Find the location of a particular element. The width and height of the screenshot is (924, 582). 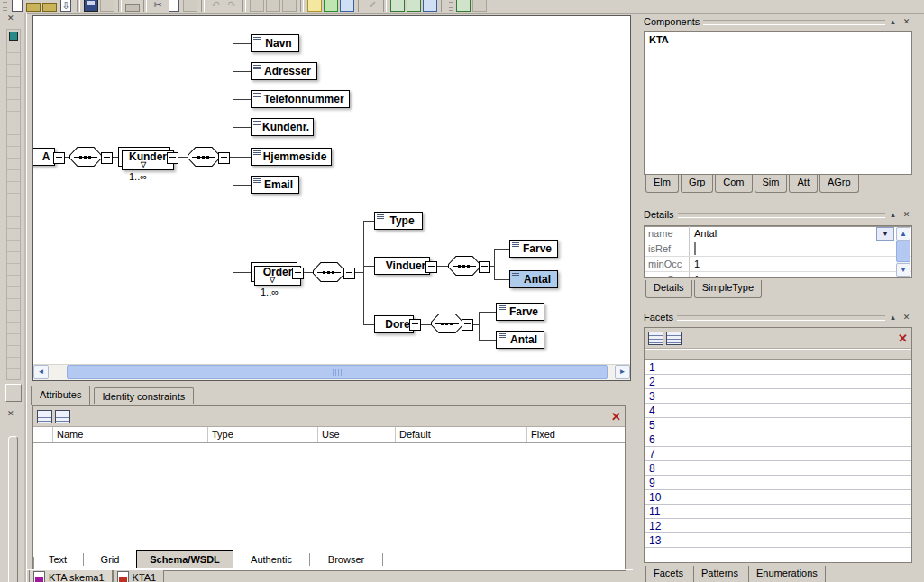

splitter-grabber is located at coordinates (13, 509).